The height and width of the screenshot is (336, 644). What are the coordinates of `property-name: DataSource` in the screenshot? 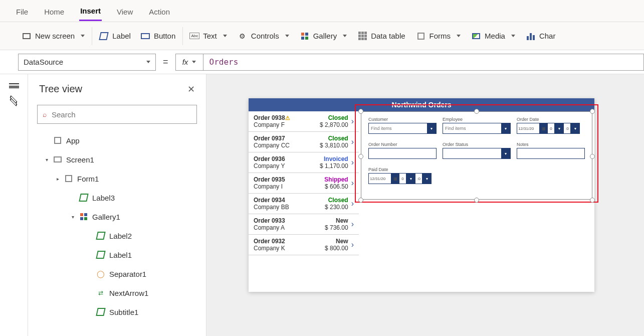 It's located at (43, 62).